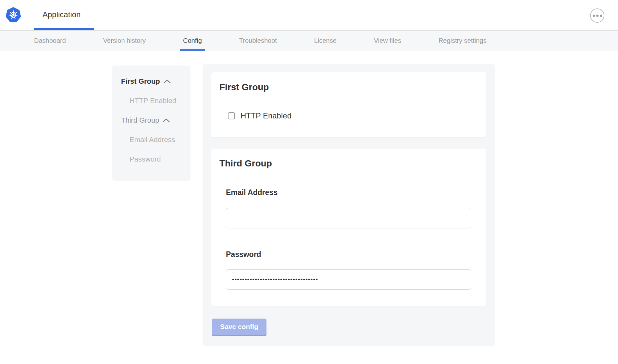 Image resolution: width=618 pixels, height=364 pixels. What do you see at coordinates (260, 116) in the screenshot?
I see `http-enabled-checkbox-row: HTTP Enabled` at bounding box center [260, 116].